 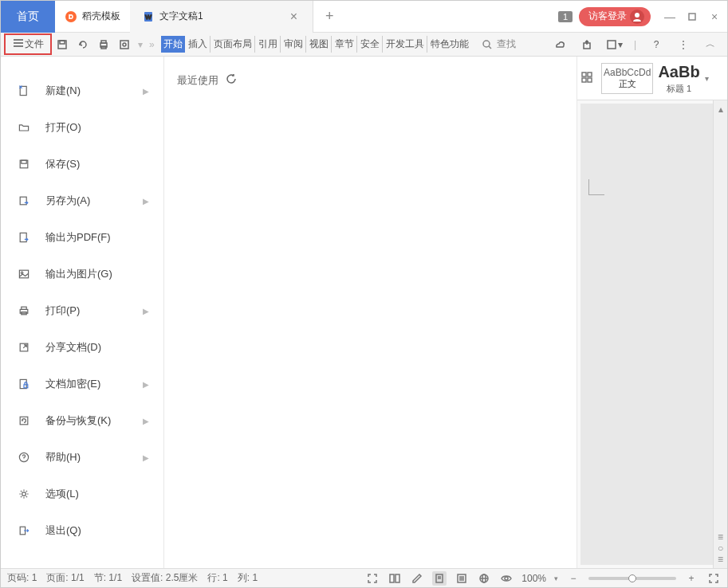 I want to click on exit-icon, so click(x=24, y=531).